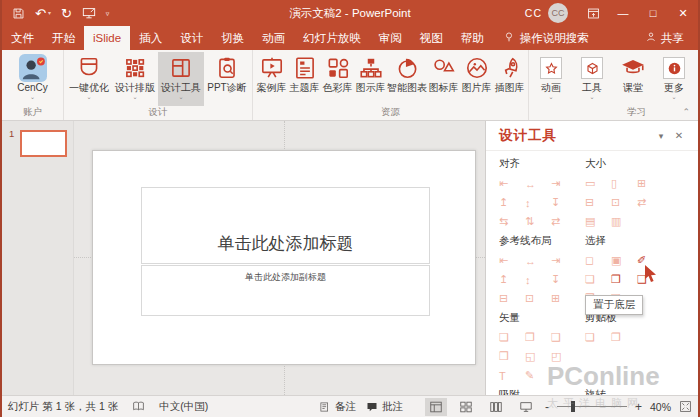 This screenshot has width=700, height=417. Describe the element at coordinates (598, 202) in the screenshot. I see `set-width-icon: ⊟` at that location.